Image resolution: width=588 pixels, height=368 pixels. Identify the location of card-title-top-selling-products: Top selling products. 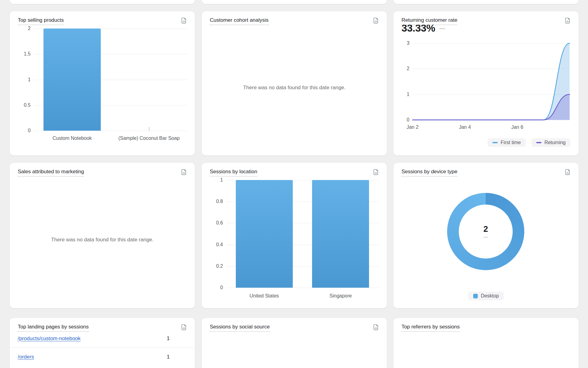
(41, 20).